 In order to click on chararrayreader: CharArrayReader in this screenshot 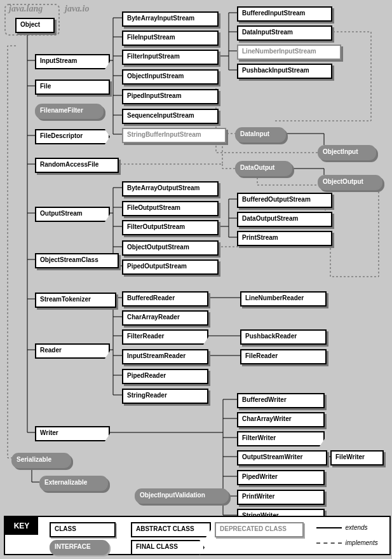, I will do `click(165, 318)`.